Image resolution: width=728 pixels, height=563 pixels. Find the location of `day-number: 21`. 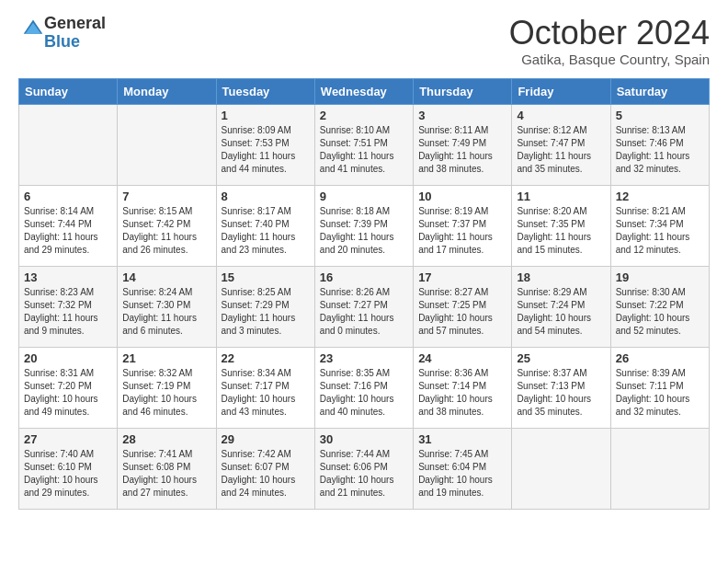

day-number: 21 is located at coordinates (166, 359).